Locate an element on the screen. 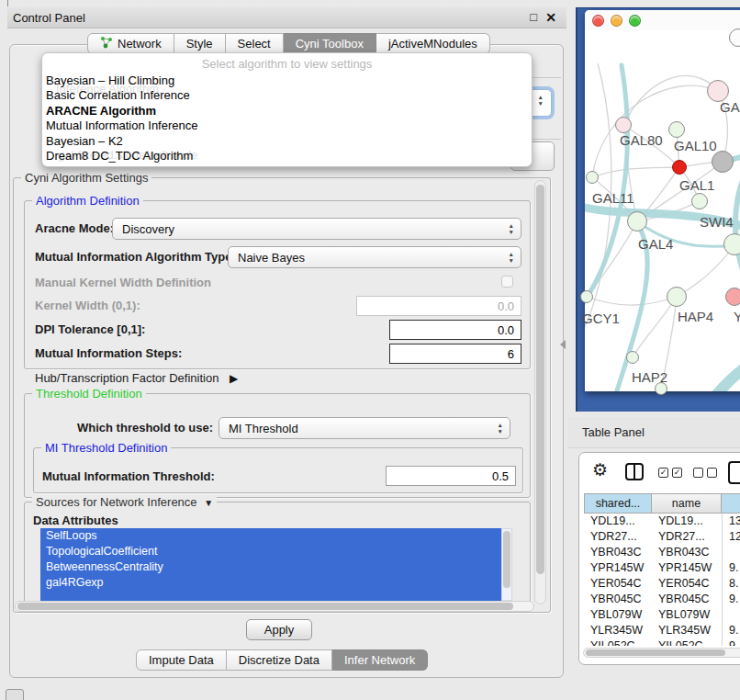  table-cell: 12 is located at coordinates (731, 536).